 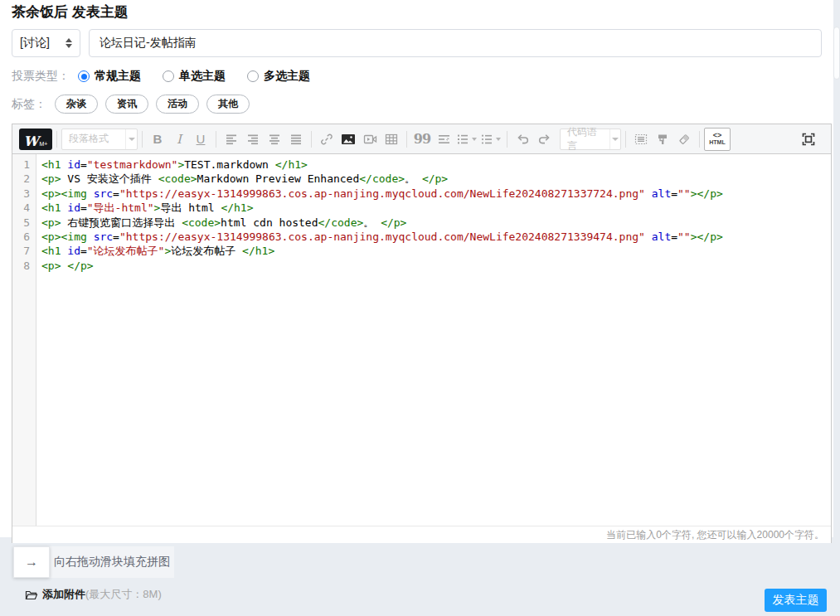 What do you see at coordinates (253, 139) in the screenshot?
I see `align-right-button` at bounding box center [253, 139].